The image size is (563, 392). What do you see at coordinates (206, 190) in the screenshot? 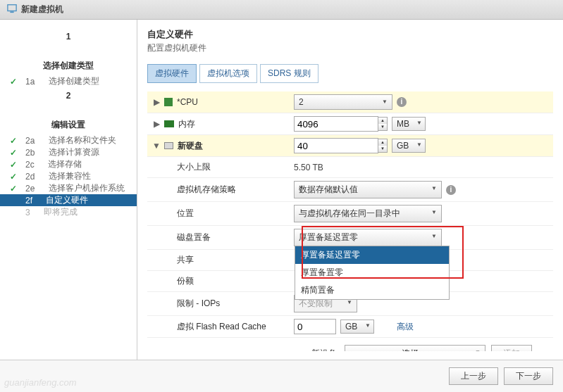
I see `storagepolicy-label: 虚拟机存储策略` at bounding box center [206, 190].